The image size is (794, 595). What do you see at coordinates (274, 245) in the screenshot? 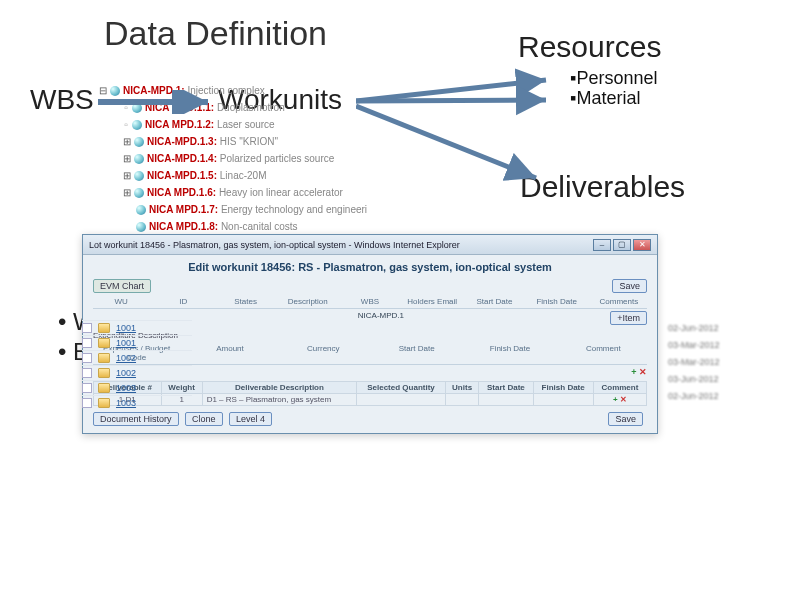
I see `dialog-window-title: Lot workunit 18456 - Plasmatron, gas sys…` at bounding box center [274, 245].